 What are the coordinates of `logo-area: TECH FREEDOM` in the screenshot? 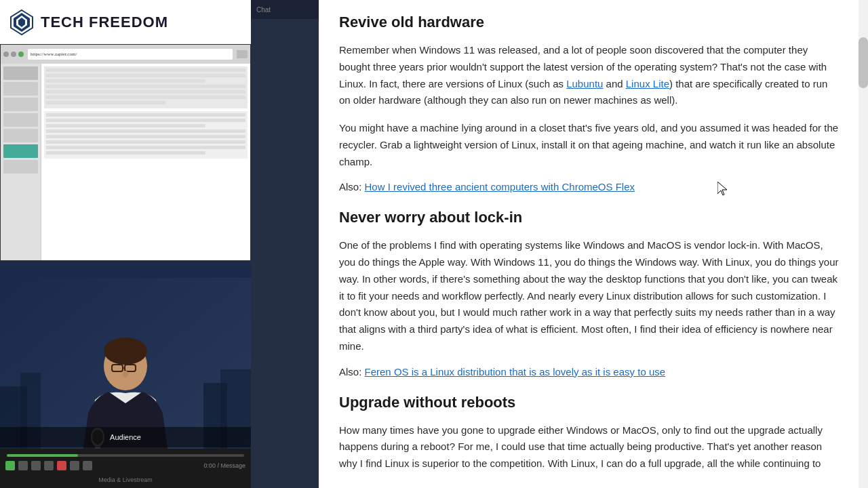 It's located at (125, 22).